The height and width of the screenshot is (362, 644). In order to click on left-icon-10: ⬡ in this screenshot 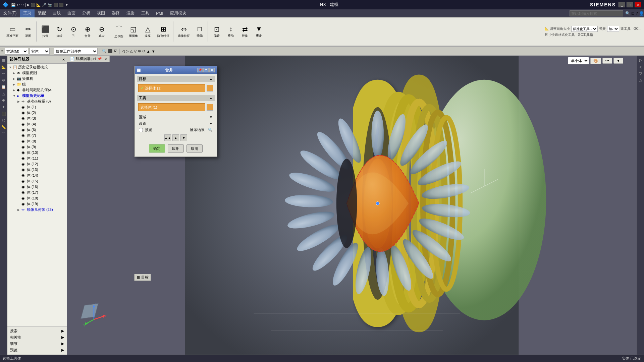, I will do `click(4, 120)`.